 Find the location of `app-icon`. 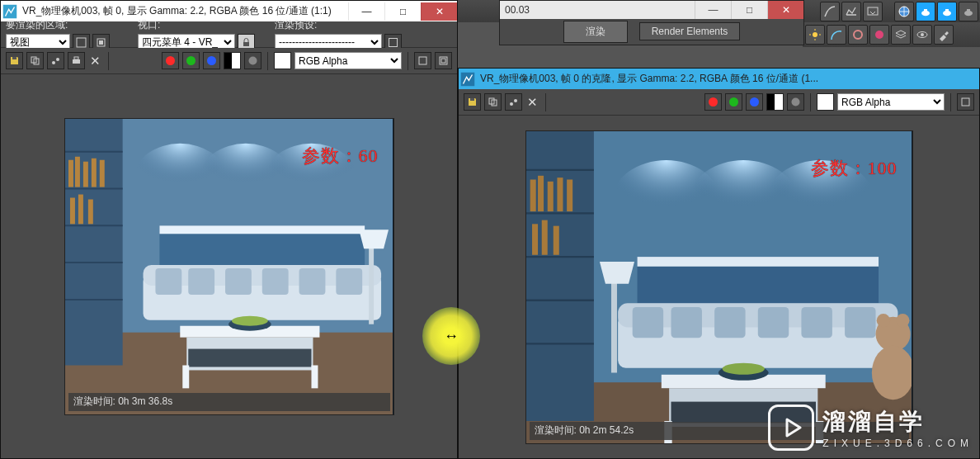

app-icon is located at coordinates (468, 79).